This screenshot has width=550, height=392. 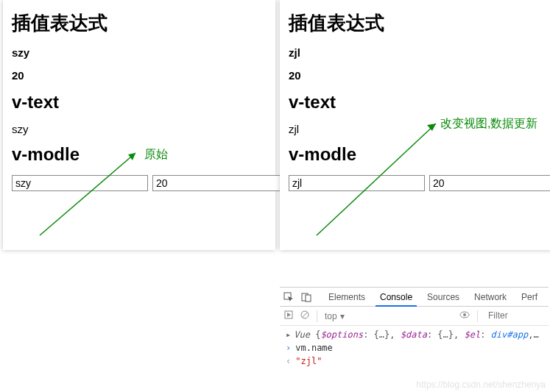 What do you see at coordinates (414, 361) in the screenshot?
I see `console-line-result: ‹"zjl"` at bounding box center [414, 361].